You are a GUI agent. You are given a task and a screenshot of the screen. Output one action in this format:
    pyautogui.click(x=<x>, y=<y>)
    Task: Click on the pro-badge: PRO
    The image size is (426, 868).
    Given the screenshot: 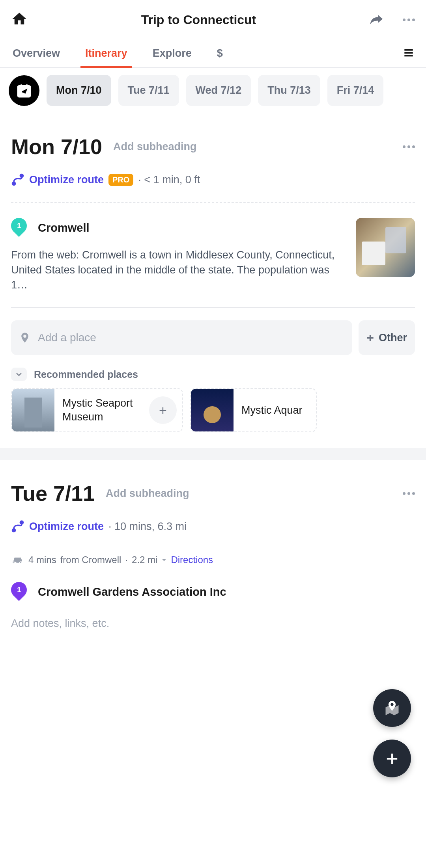 What is the action you would take?
    pyautogui.click(x=121, y=180)
    